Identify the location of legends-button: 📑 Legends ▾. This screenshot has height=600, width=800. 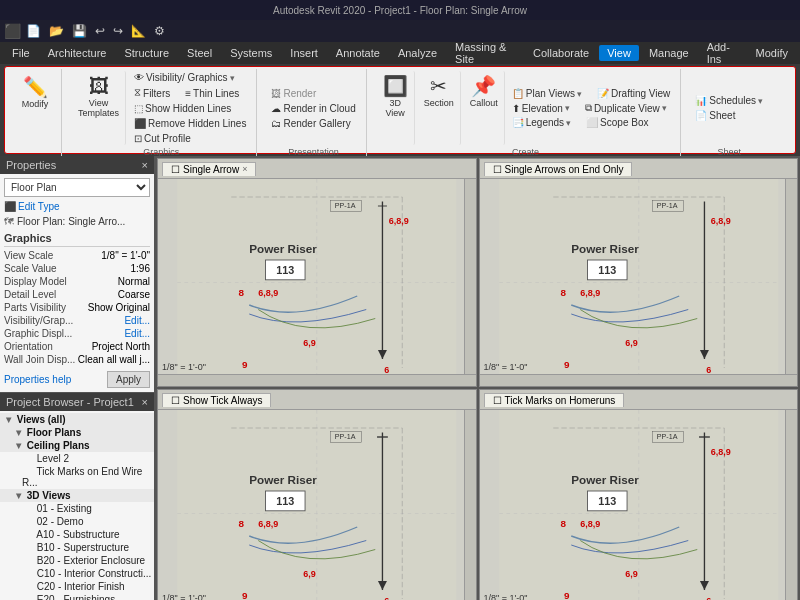
(542, 122).